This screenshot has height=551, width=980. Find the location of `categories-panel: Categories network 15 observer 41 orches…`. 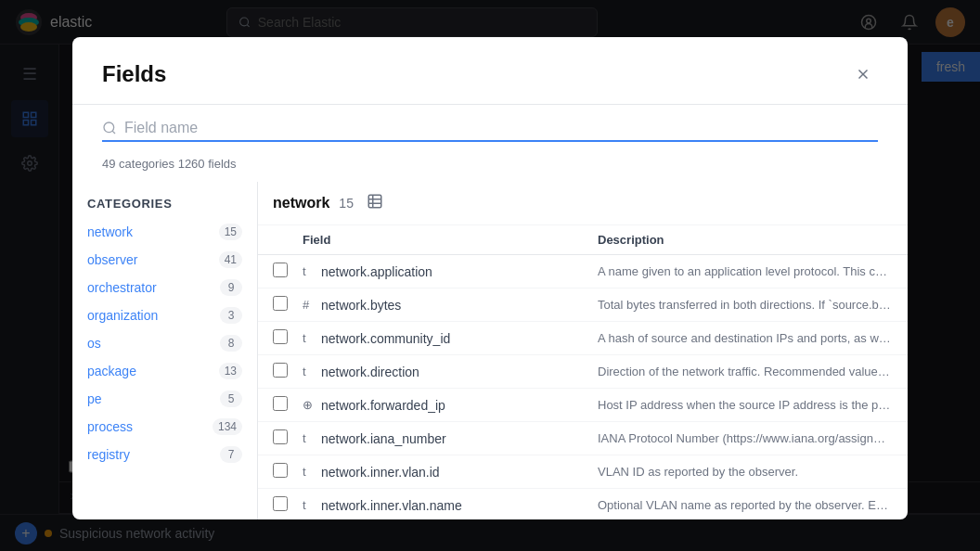

categories-panel: Categories network 15 observer 41 orches… is located at coordinates (165, 351).